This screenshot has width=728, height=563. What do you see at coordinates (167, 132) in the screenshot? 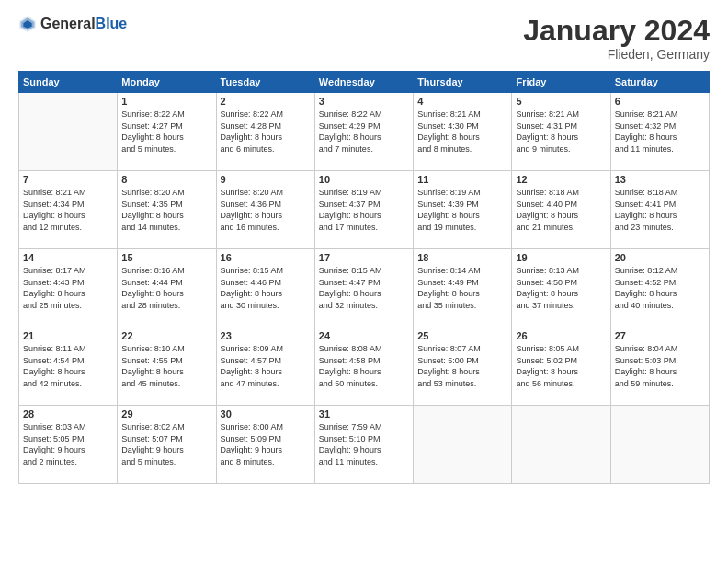
I see `calendar-cell: 1Sunrise: 8:22 AMSunset: 4:27 PMDaylight…` at bounding box center [167, 132].